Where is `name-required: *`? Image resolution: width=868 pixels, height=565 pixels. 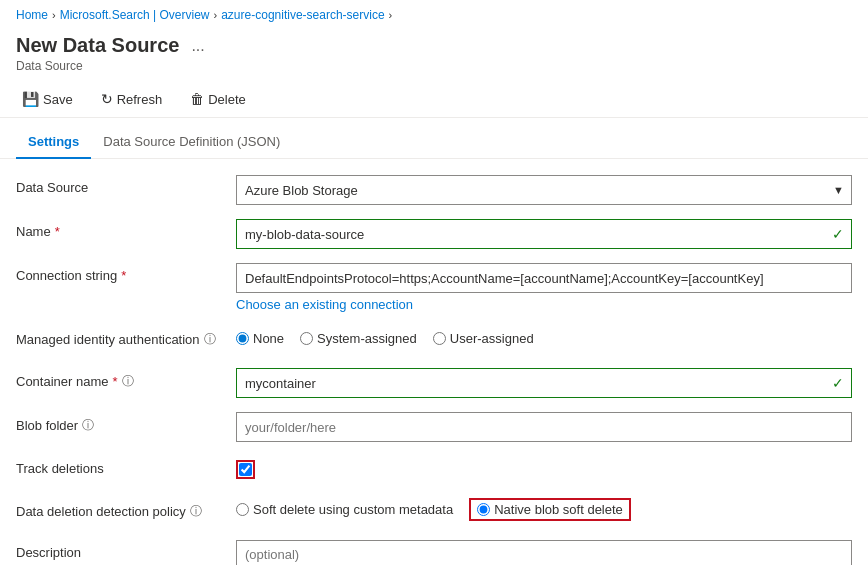
name-required: * is located at coordinates (58, 232).